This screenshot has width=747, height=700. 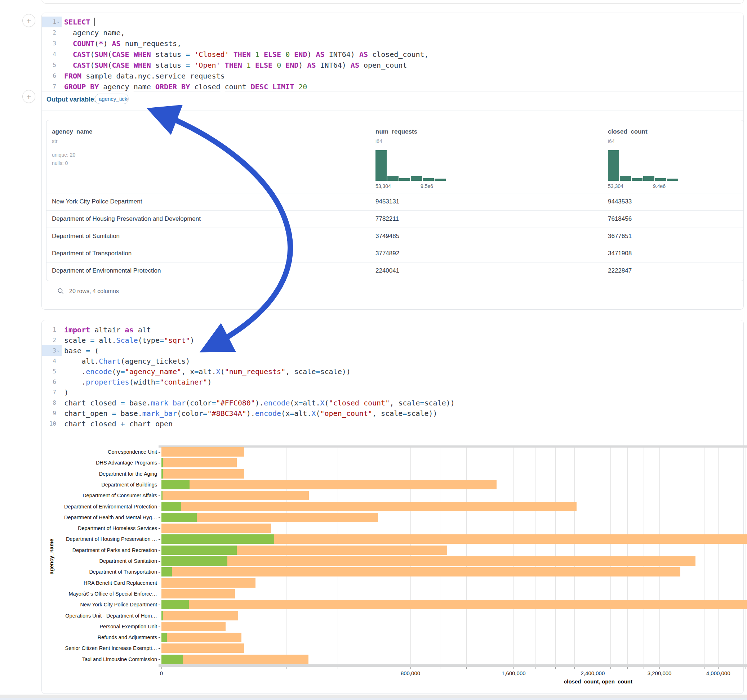 What do you see at coordinates (387, 271) in the screenshot?
I see `table-cell: 2240041` at bounding box center [387, 271].